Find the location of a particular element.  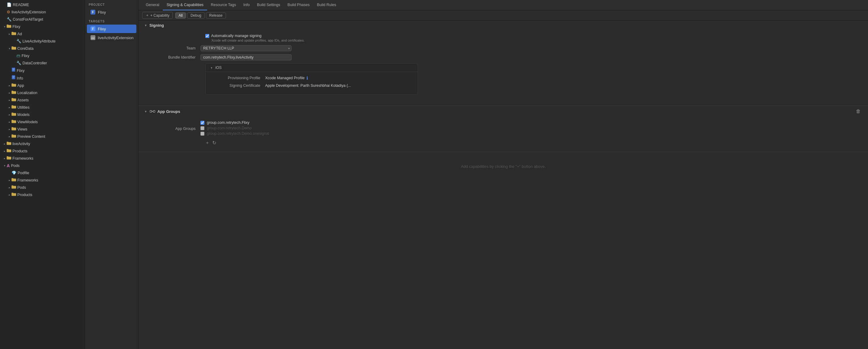

sidebar-item-products: Products is located at coordinates (42, 151).